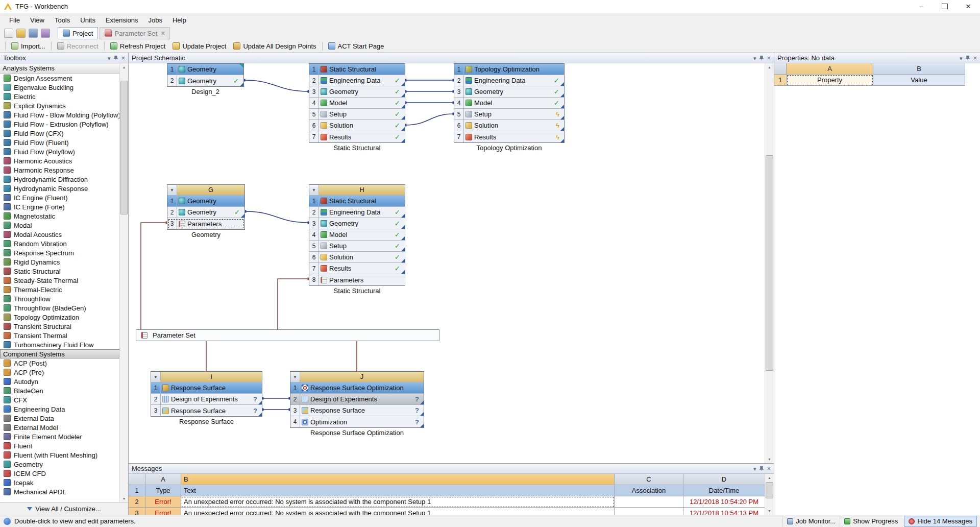  What do you see at coordinates (447, 511) in the screenshot?
I see `message-row: 3Error!An unexpected error occurred: No …` at bounding box center [447, 511].